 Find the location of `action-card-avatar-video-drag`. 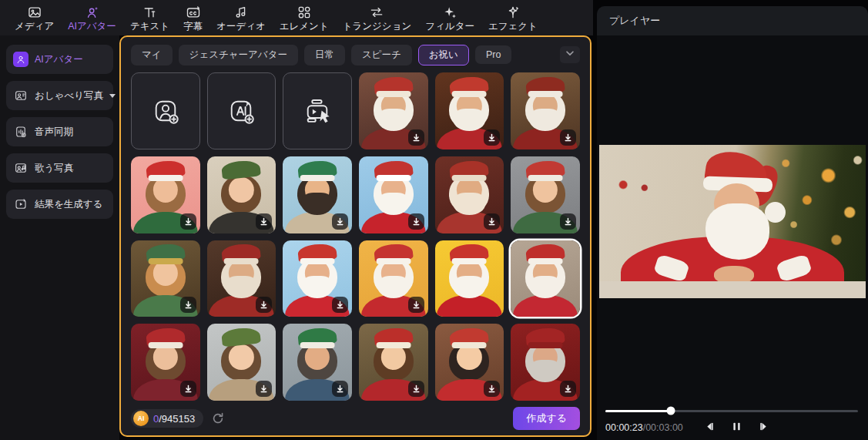

action-card-avatar-video-drag is located at coordinates (317, 111).